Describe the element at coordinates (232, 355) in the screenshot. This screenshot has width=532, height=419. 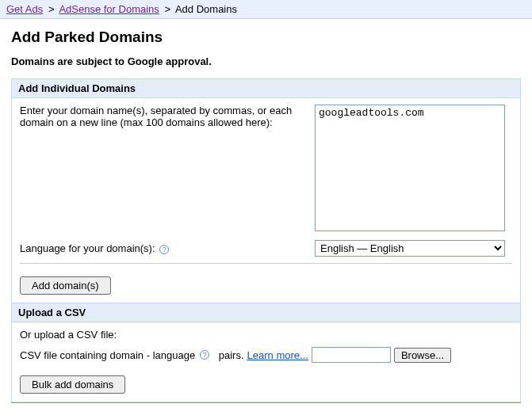
I see `csv-label-suffix: pairs.` at that location.